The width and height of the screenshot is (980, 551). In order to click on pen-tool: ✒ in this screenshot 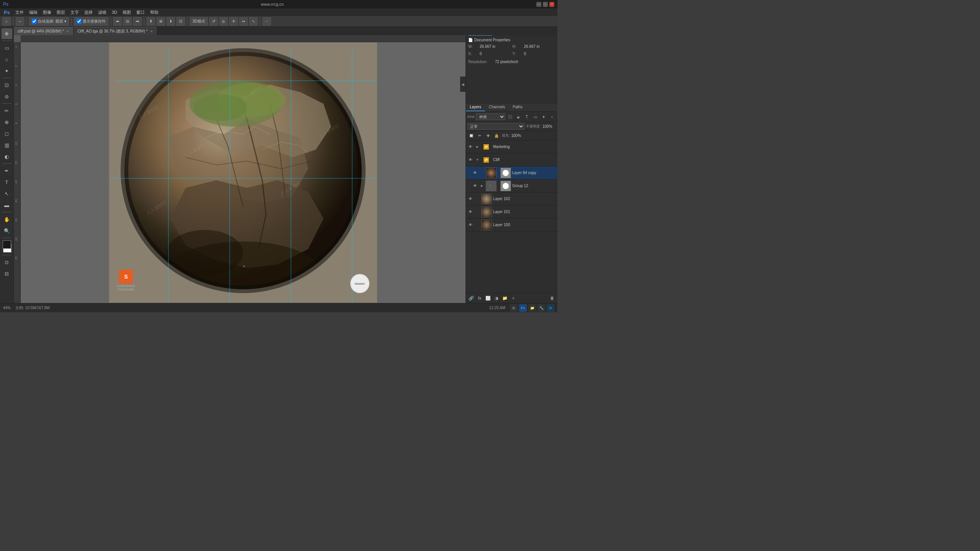, I will do `click(7, 171)`.